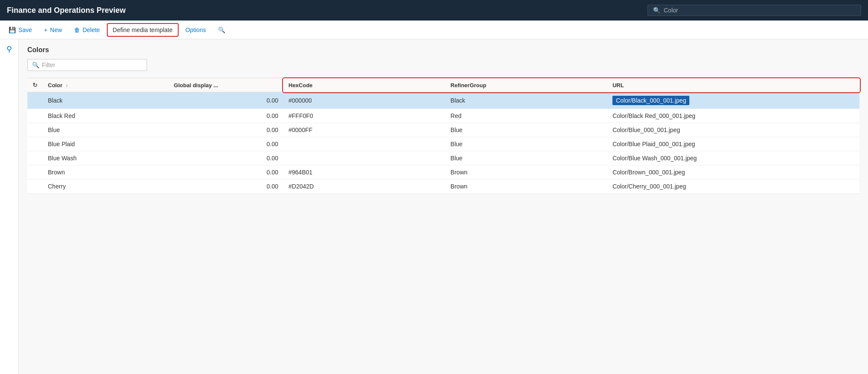 The image size is (868, 374). Describe the element at coordinates (106, 144) in the screenshot. I see `row-color: Blue Plaid` at that location.